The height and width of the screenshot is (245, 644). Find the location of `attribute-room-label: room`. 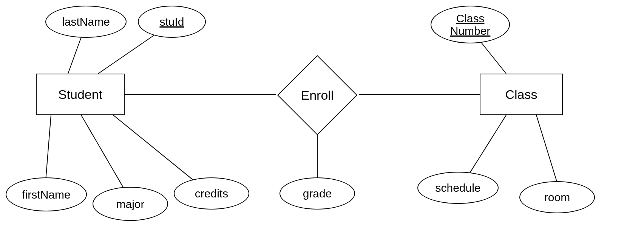

attribute-room-label: room is located at coordinates (557, 197).